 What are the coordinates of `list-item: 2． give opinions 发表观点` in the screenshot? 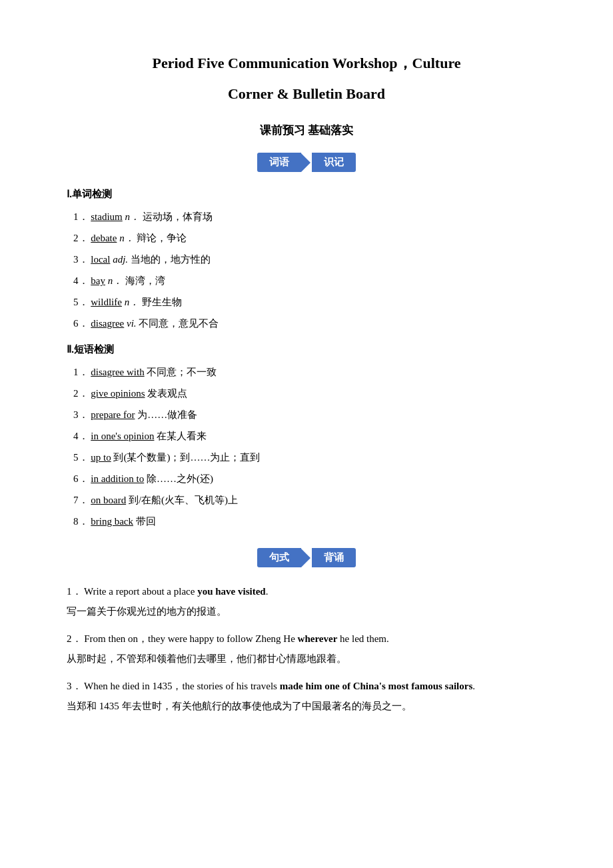 It's located at (310, 393).